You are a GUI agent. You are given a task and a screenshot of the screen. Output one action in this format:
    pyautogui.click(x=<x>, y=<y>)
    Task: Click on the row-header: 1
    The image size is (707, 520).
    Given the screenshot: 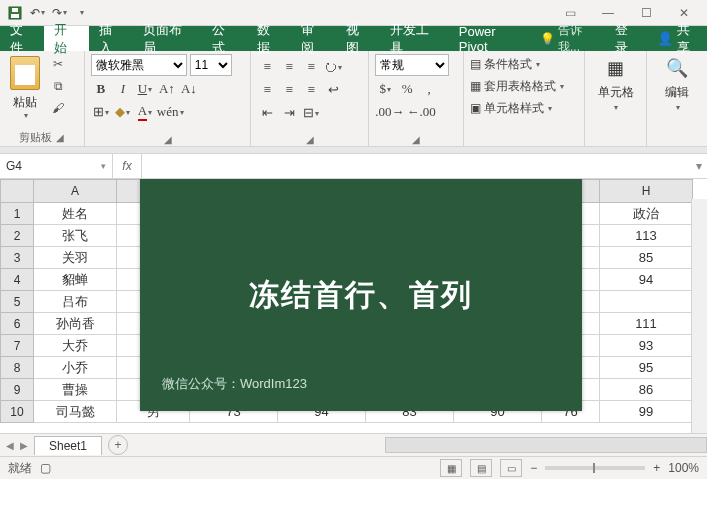 What is the action you would take?
    pyautogui.click(x=18, y=214)
    